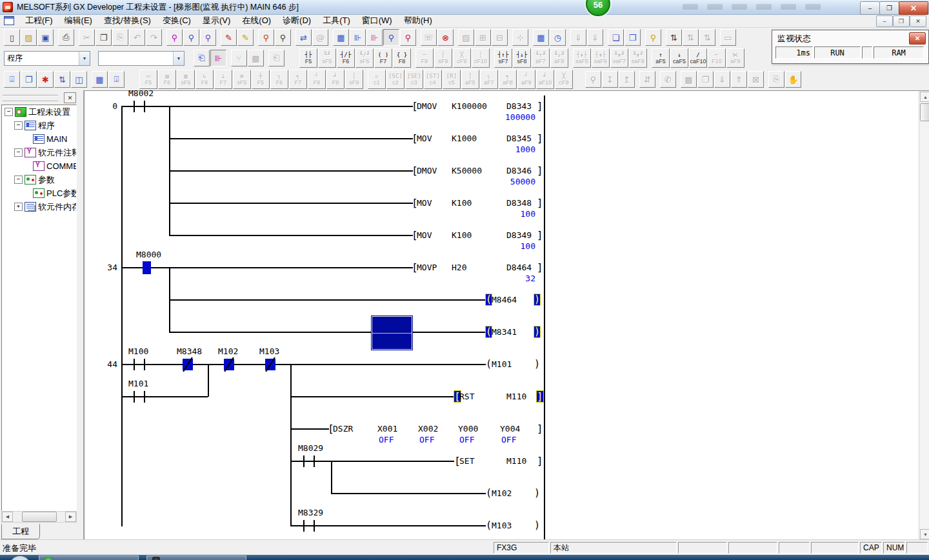 This screenshot has width=929, height=560. Describe the element at coordinates (595, 37) in the screenshot. I see `remote-pause-button: ⇓` at that location.